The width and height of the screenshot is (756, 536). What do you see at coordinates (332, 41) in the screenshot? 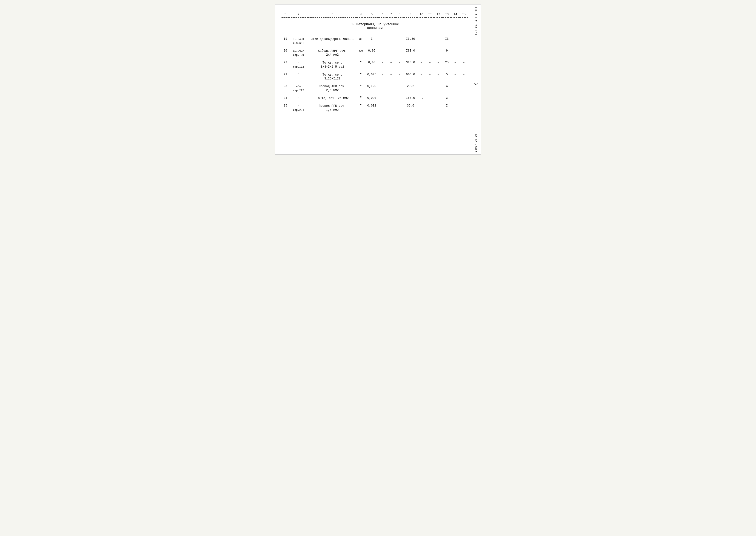
I see `row-desc: Ящик однофидерный ЯВПВ-I` at bounding box center [332, 41].